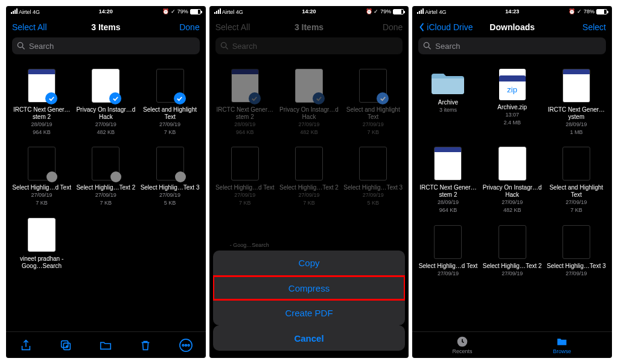  I want to click on tab-browse: Browse, so click(562, 345).